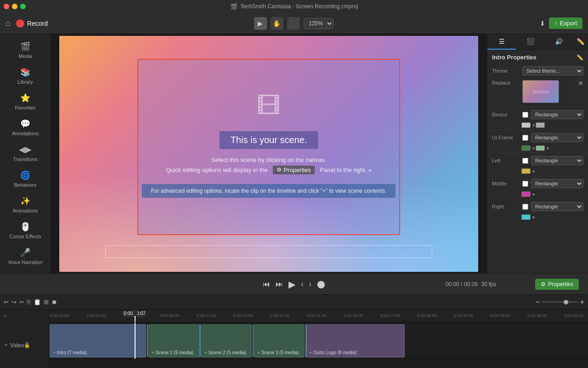  I want to click on sidebar-item-voice-narration: 🎤 Voice Narration, so click(25, 256).